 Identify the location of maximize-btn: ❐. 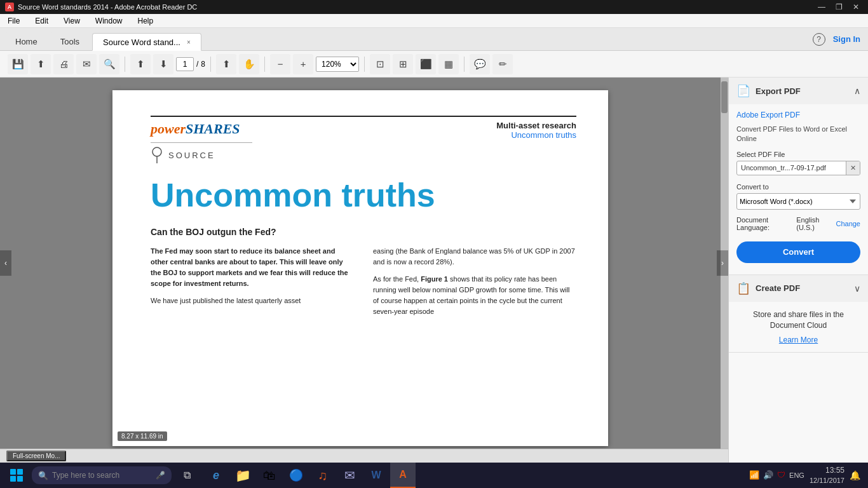
(839, 7).